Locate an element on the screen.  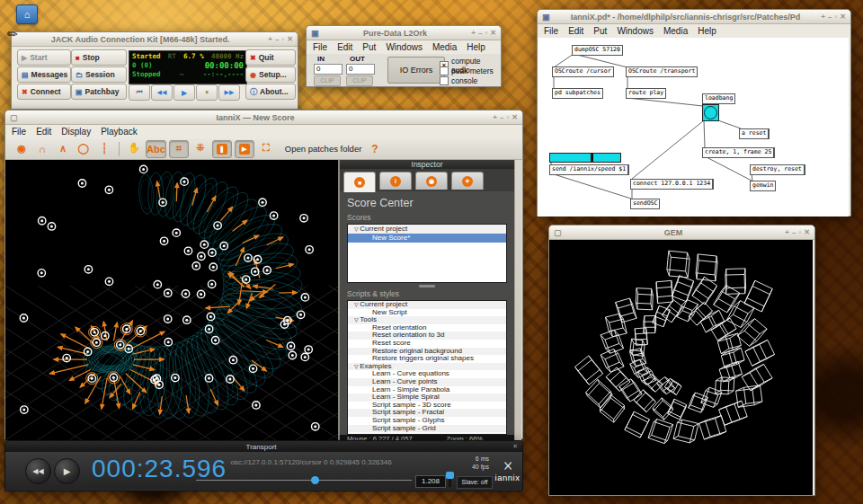
menu-item: Help is located at coordinates (476, 47).